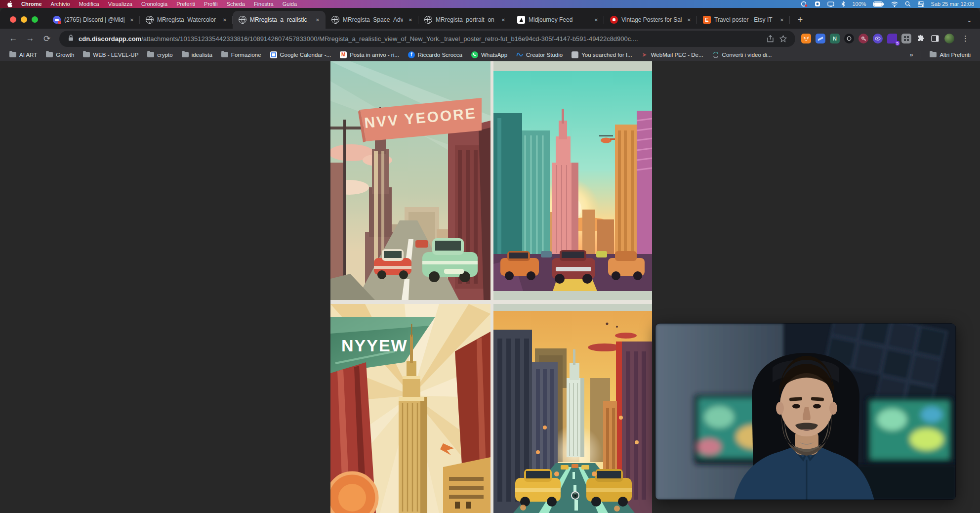 The width and height of the screenshot is (980, 513). Describe the element at coordinates (573, 181) in the screenshot. I see `poster-top-right-new-york` at that location.